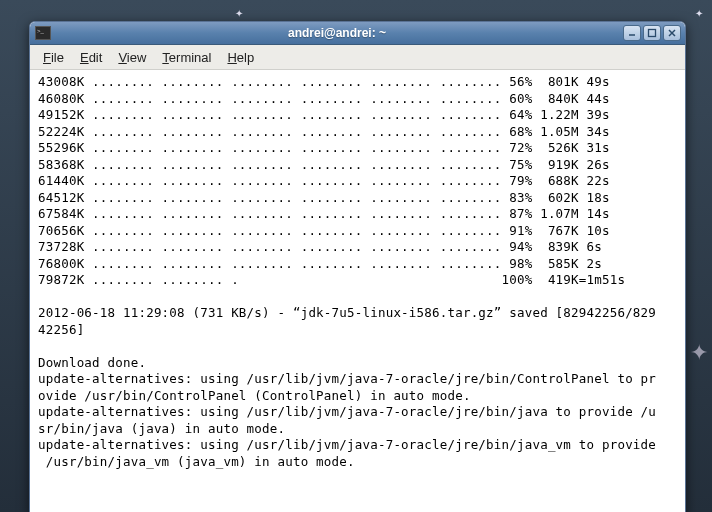 This screenshot has height=512, width=712. Describe the element at coordinates (358, 58) in the screenshot. I see `menubar: File Edit View Terminal Help` at that location.